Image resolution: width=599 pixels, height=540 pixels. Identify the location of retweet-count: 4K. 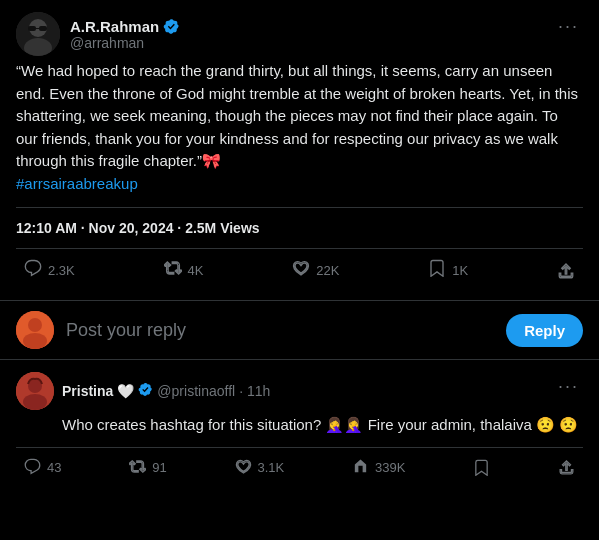
(196, 270).